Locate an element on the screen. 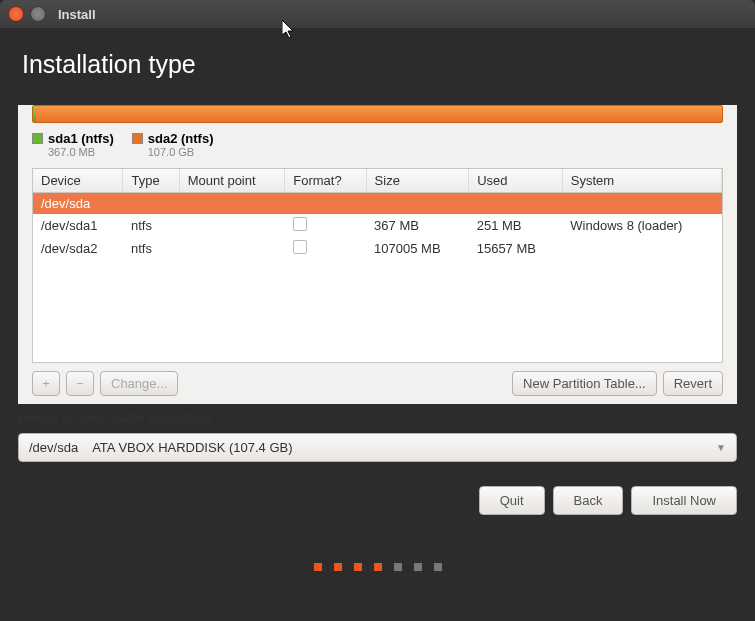 The height and width of the screenshot is (621, 755). disk-usage-bar is located at coordinates (378, 114).